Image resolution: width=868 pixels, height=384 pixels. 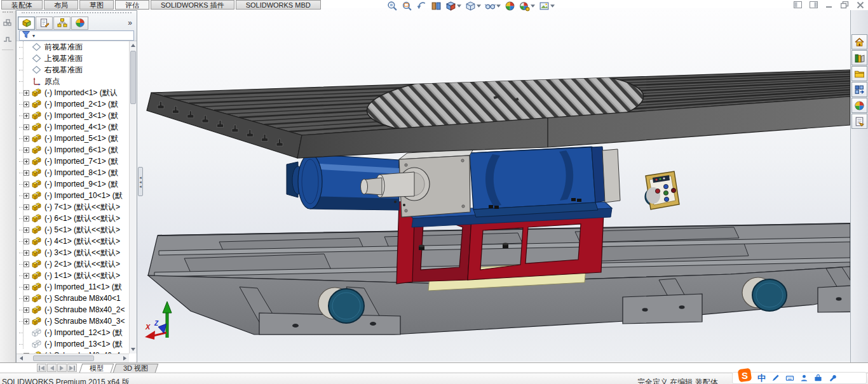 What do you see at coordinates (527, 6) in the screenshot?
I see `render-tools-icon` at bounding box center [527, 6].